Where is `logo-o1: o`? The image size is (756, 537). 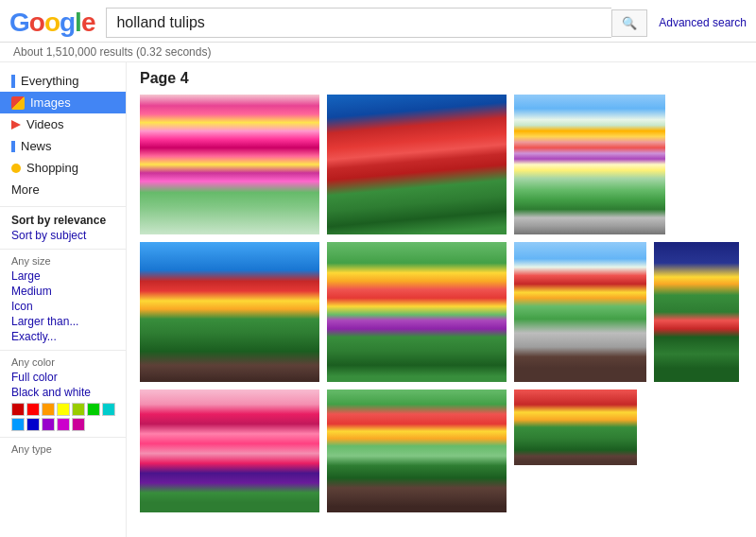
logo-o1: o is located at coordinates (37, 23).